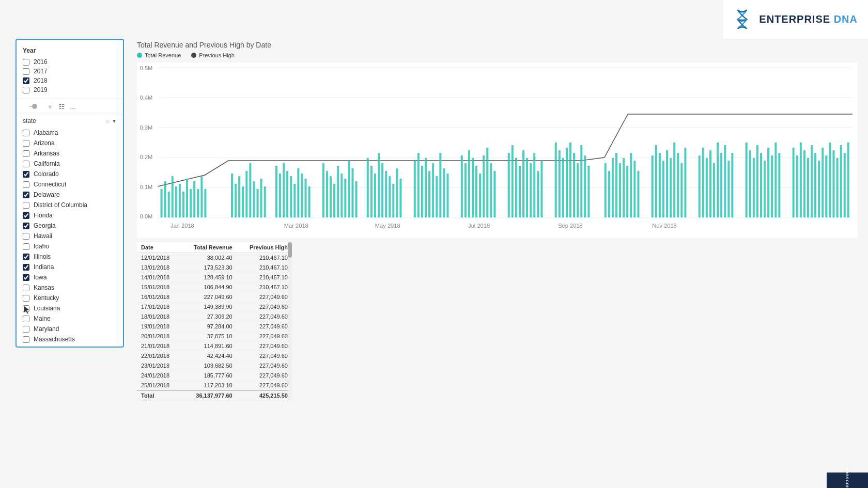 This screenshot has height=488, width=868. I want to click on state-item: Connecticut, so click(70, 184).